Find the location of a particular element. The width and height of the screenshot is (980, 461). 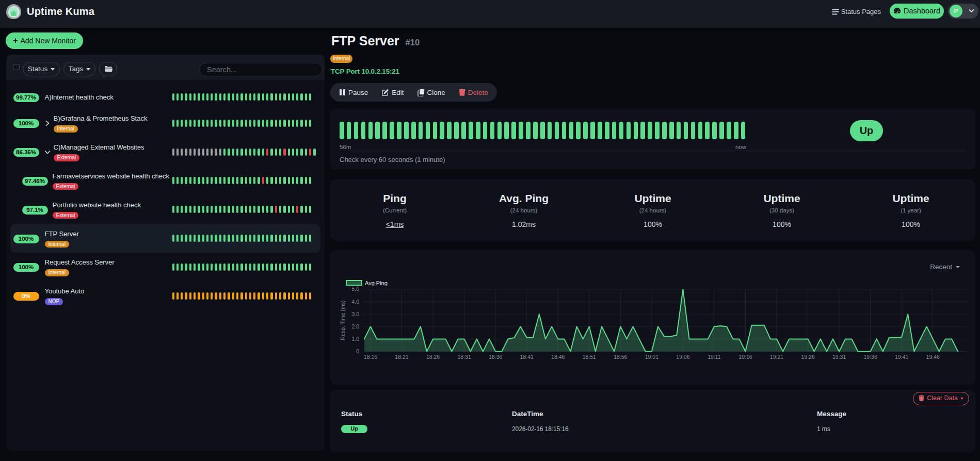

svg-text: 19:01 is located at coordinates (652, 357).